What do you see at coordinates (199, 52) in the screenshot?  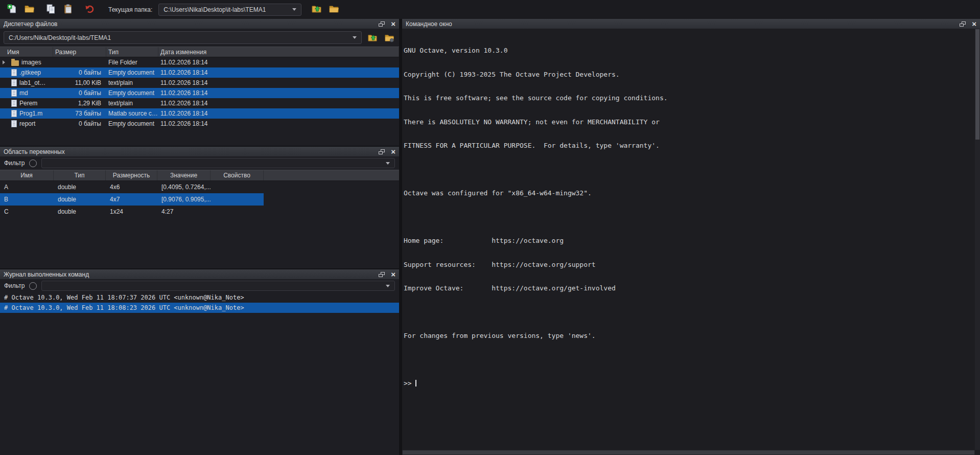 I see `file-table-header: Имя Размер Тип Дата изменения` at bounding box center [199, 52].